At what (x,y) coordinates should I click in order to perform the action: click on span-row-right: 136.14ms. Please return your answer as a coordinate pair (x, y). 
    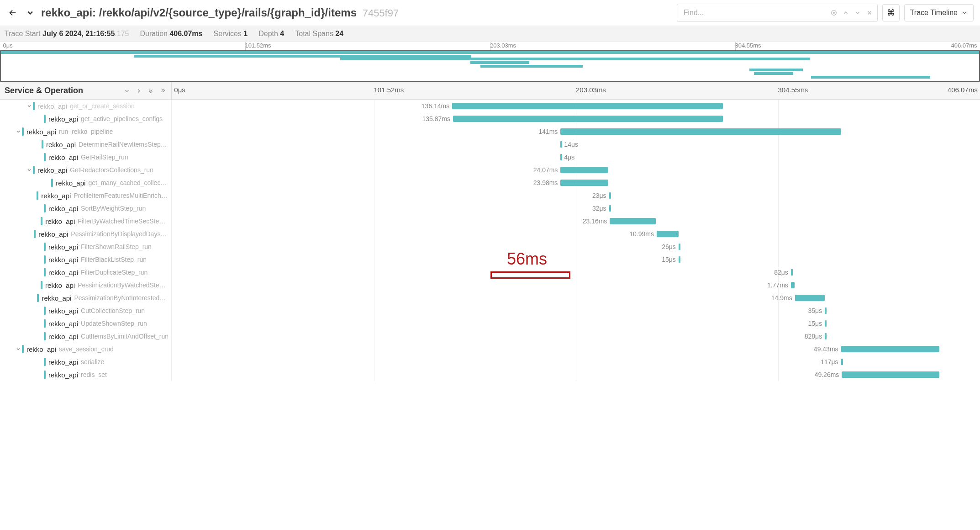
    Looking at the image, I should click on (576, 106).